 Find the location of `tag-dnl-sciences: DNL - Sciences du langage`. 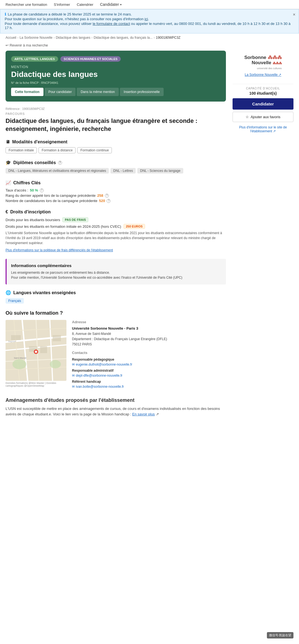

tag-dnl-sciences: DNL - Sciences du langage is located at coordinates (160, 171).